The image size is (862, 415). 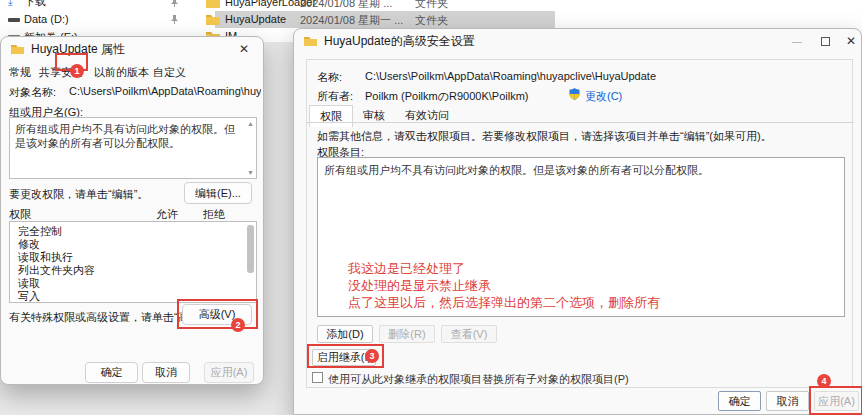 What do you see at coordinates (318, 378) in the screenshot?
I see `replace-permissions-checkbox` at bounding box center [318, 378].